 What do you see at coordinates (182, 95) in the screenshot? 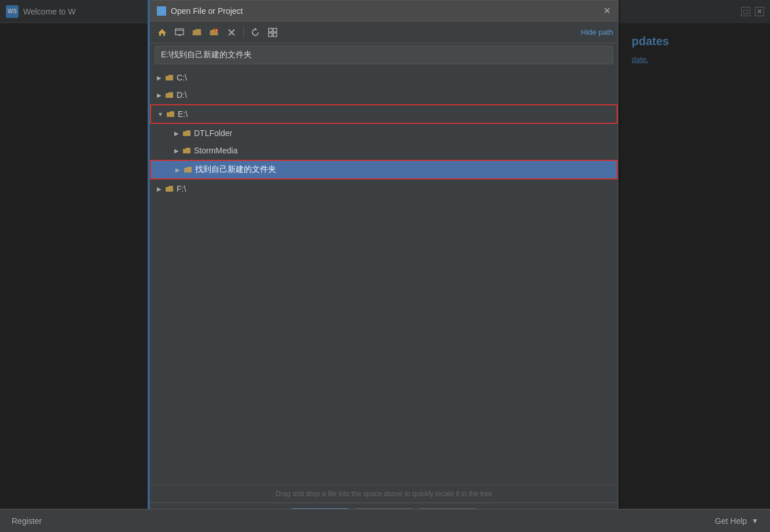
I see `tree-label-d: D:\` at bounding box center [182, 95].